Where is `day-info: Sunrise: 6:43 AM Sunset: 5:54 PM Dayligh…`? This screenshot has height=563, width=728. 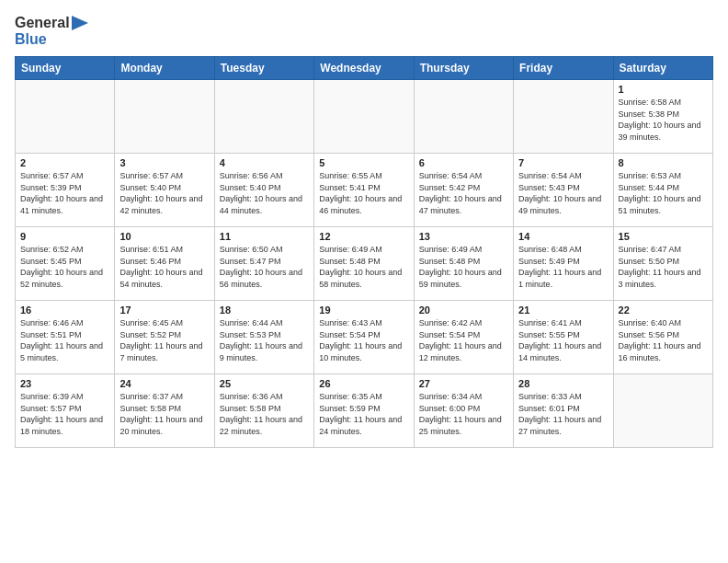
day-info: Sunrise: 6:43 AM Sunset: 5:54 PM Dayligh… is located at coordinates (364, 340).